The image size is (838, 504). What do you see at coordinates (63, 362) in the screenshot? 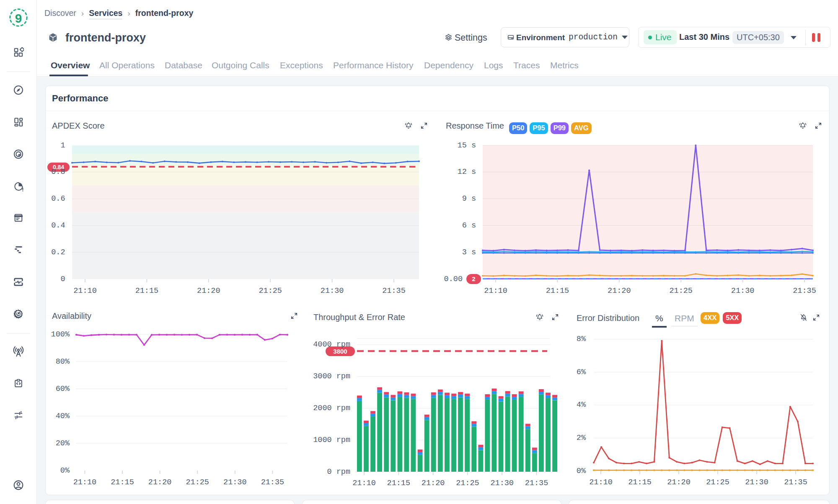
I see `svg-text: 80%` at bounding box center [63, 362].